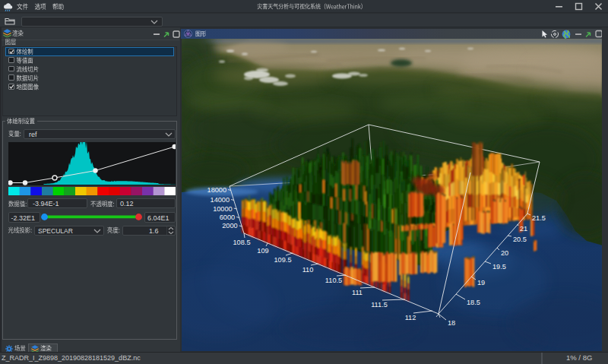  What do you see at coordinates (220, 200) in the screenshot?
I see `svg-text: 14000` at bounding box center [220, 200].